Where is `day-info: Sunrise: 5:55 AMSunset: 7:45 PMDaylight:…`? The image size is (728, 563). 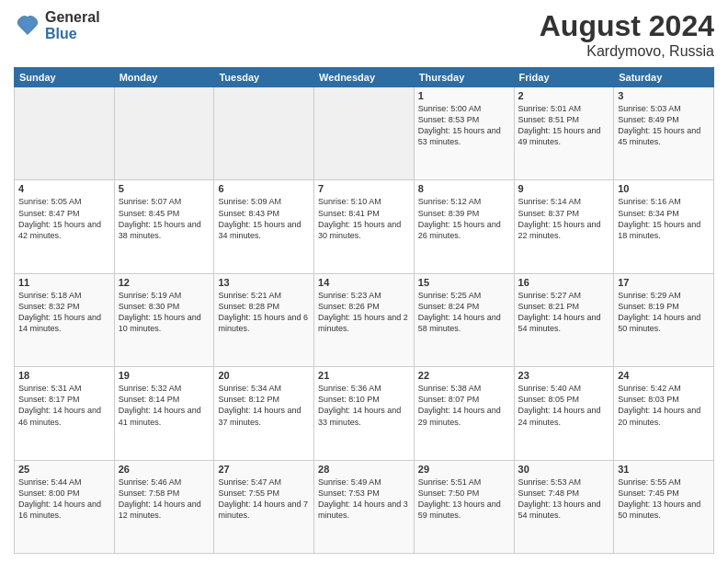
day-info: Sunrise: 5:55 AMSunset: 7:45 PMDaylight:… is located at coordinates (664, 499).